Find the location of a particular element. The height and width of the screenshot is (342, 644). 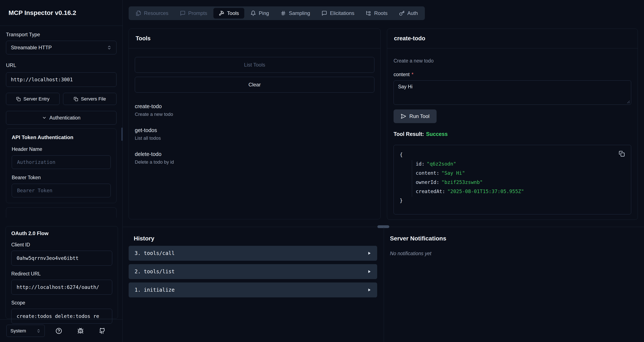

tool-name: create-todo is located at coordinates (254, 106).